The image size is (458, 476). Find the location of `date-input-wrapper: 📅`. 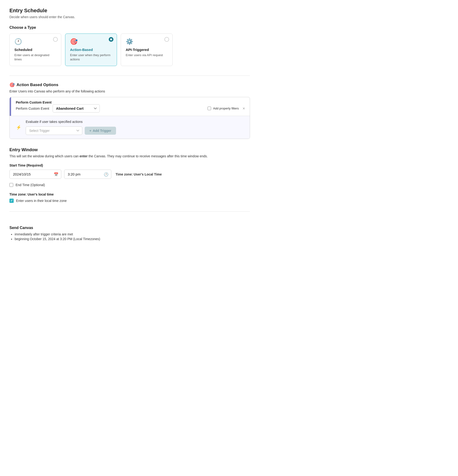

date-input-wrapper: 📅 is located at coordinates (35, 174).